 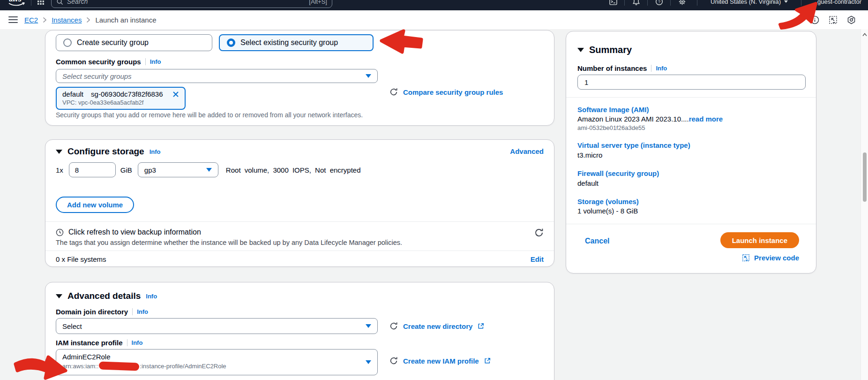 I want to click on volume-unit-label: GiB, so click(x=127, y=170).